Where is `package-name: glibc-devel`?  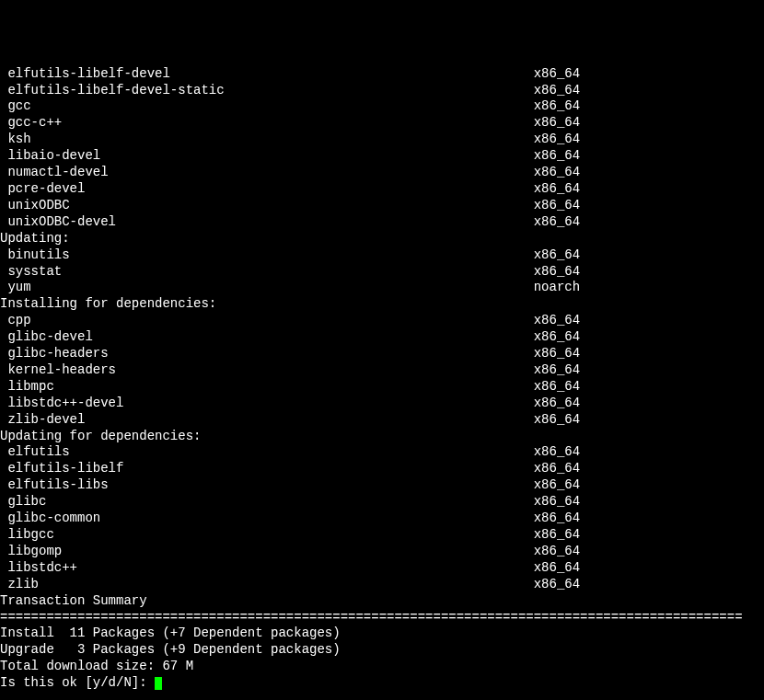
package-name: glibc-devel is located at coordinates (267, 338).